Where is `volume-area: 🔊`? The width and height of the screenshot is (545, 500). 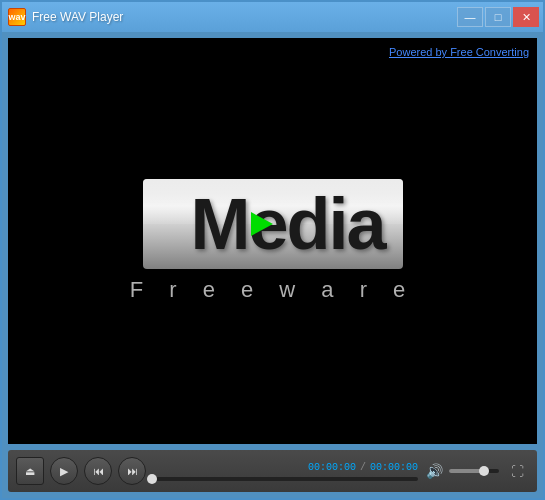 volume-area: 🔊 is located at coordinates (462, 471).